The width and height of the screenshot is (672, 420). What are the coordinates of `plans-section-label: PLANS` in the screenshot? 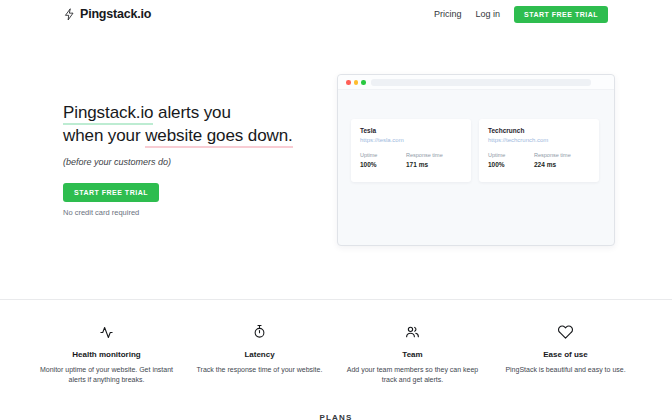 It's located at (336, 416).